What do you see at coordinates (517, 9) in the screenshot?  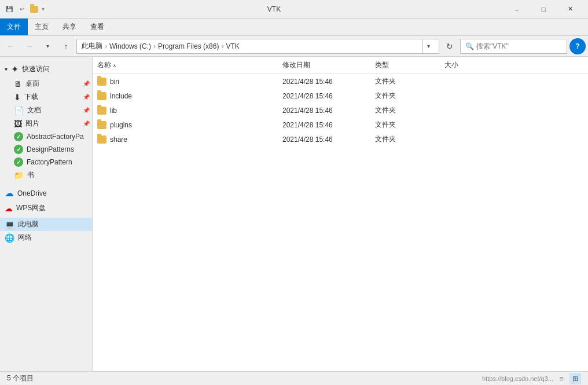 I see `minimize-button: –` at bounding box center [517, 9].